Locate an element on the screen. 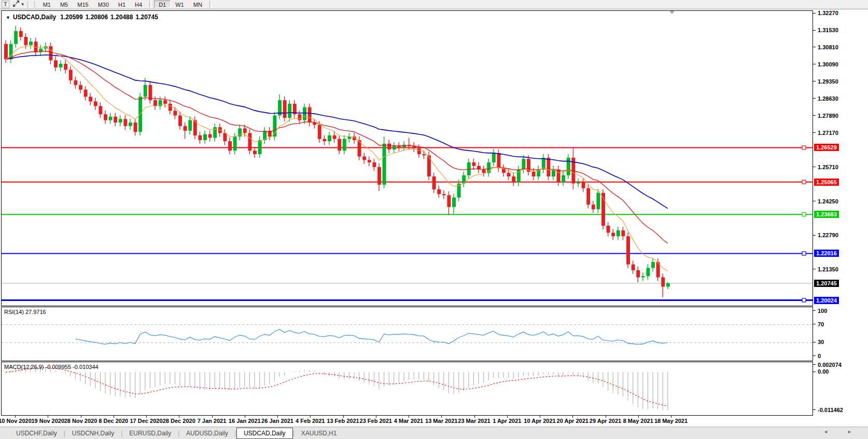 Image resolution: width=868 pixels, height=439 pixels. timeframe-button-d1: D1 is located at coordinates (162, 4).